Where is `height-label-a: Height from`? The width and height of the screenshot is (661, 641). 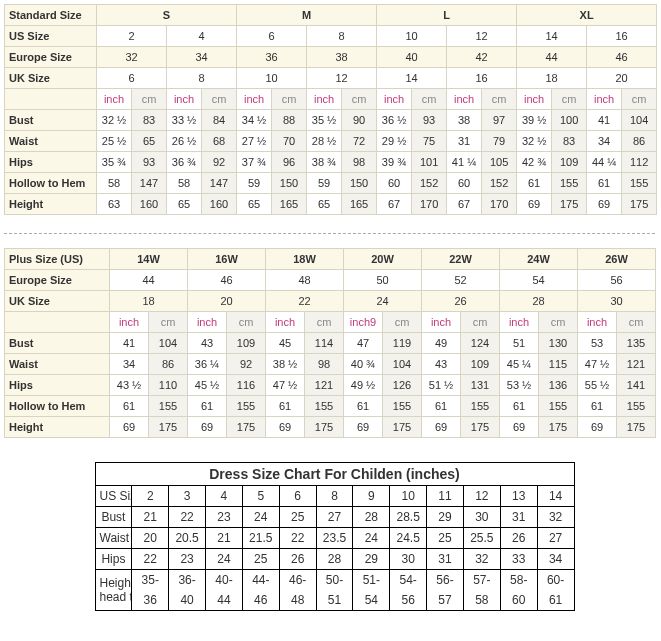 height-label-a: Height from is located at coordinates (116, 583).